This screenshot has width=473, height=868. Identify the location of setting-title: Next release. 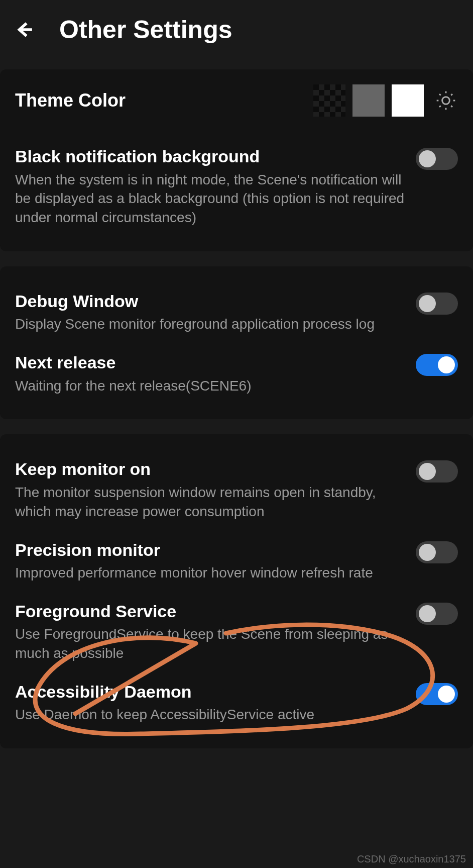
(210, 363).